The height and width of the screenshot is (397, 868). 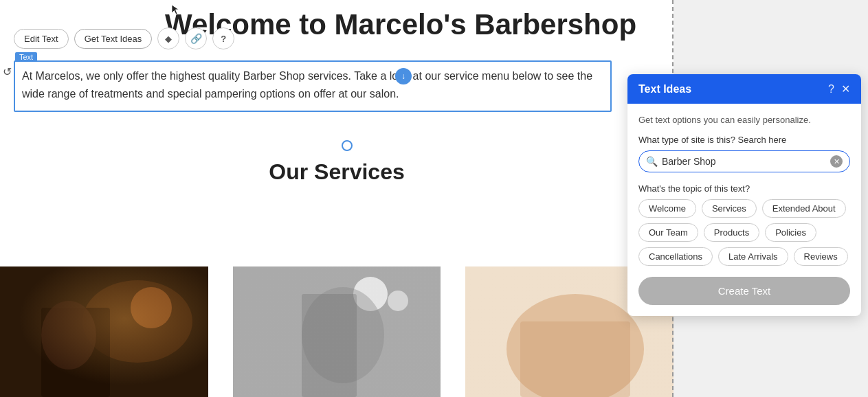 I want to click on topic-chips: WelcomeServicesExtended AboutOur TeamPro…, so click(x=744, y=232).